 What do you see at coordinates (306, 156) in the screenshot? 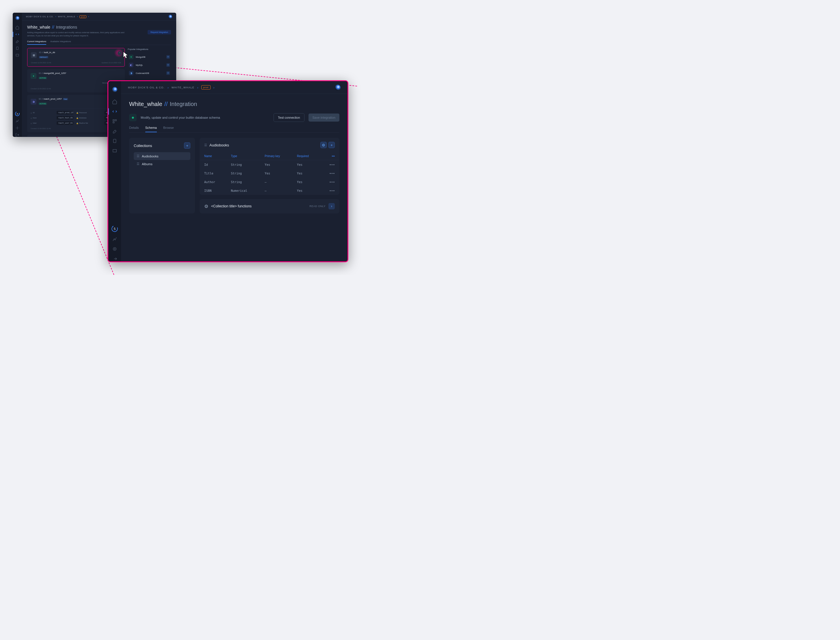
I see `col-required: Required` at bounding box center [306, 156].